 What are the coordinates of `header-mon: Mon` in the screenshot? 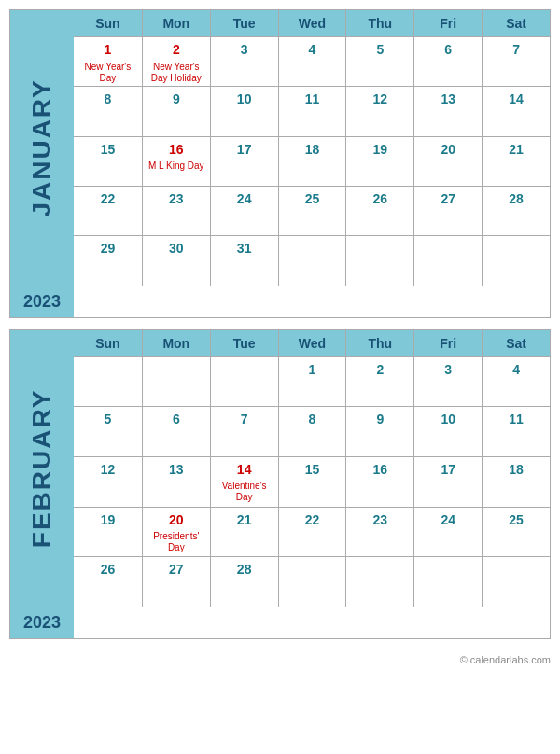 It's located at (175, 343).